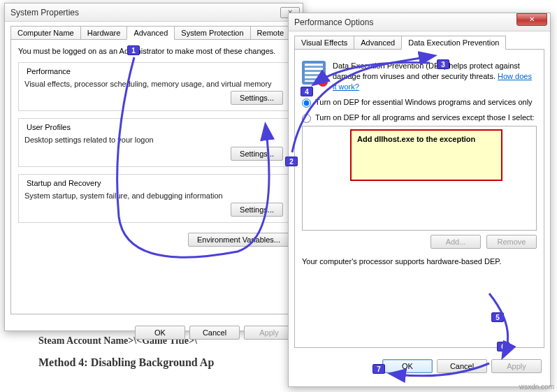  Describe the element at coordinates (314, 73) in the screenshot. I see `shield-icon` at that location.